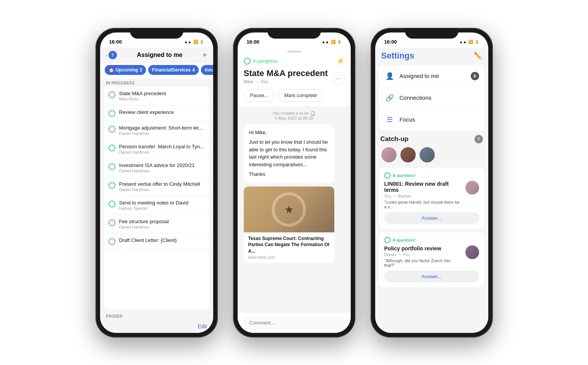 This screenshot has height=365, width=588. Describe the element at coordinates (294, 323) in the screenshot. I see `comment-field` at that location.